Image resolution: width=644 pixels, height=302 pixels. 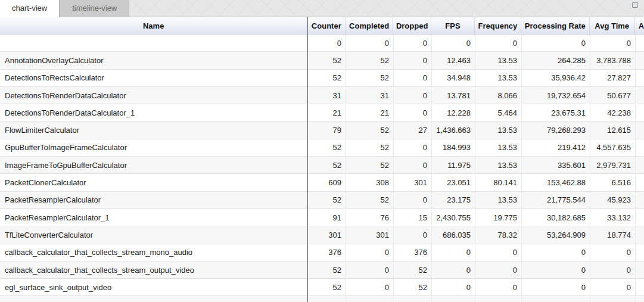 What do you see at coordinates (369, 26) in the screenshot?
I see `column-header-completed: Completed` at bounding box center [369, 26].